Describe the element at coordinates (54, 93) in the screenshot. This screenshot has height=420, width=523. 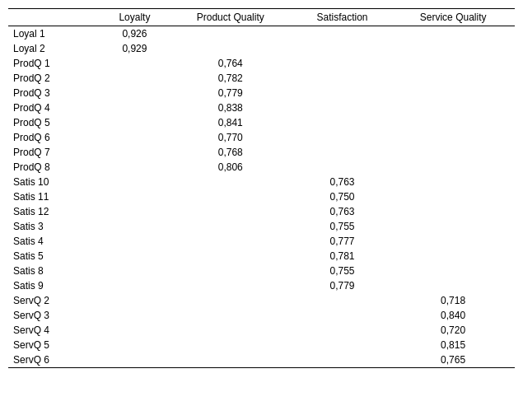
I see `row-label: ProdQ 3` at that location.